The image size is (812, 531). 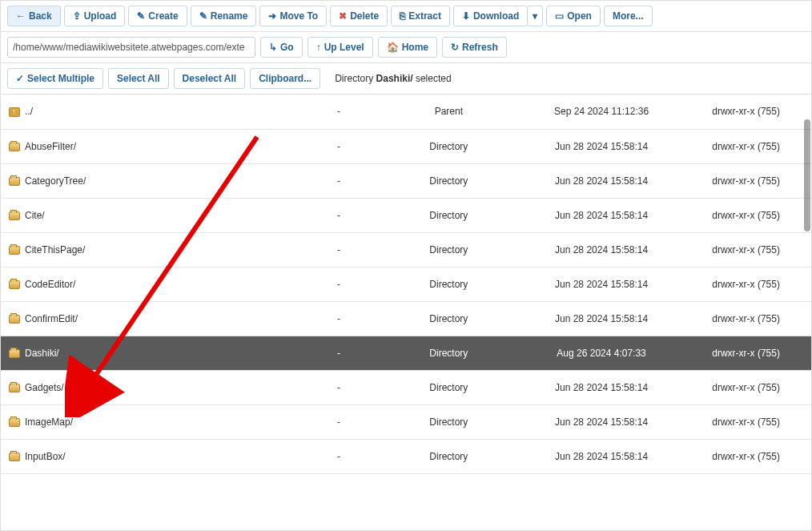 What do you see at coordinates (402, 16) in the screenshot?
I see `extract-icon: ⎘` at bounding box center [402, 16].